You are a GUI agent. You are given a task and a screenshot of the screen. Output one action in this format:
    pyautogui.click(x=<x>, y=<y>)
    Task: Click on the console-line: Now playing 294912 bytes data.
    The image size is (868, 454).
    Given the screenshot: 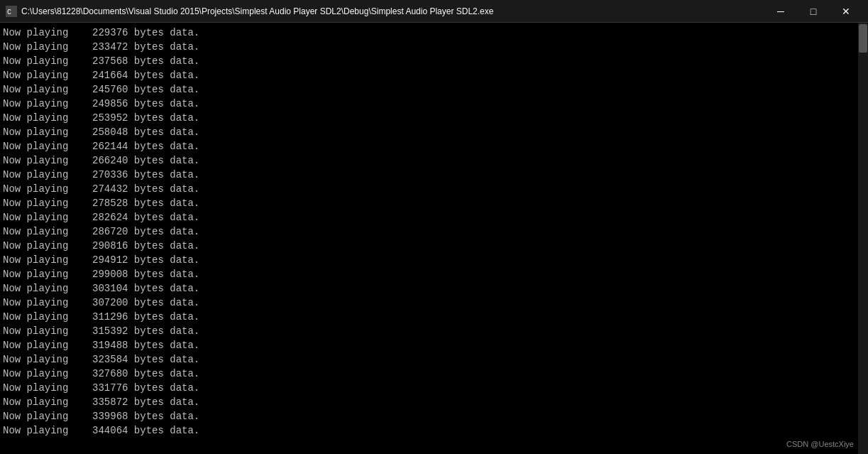 What is the action you would take?
    pyautogui.click(x=429, y=260)
    